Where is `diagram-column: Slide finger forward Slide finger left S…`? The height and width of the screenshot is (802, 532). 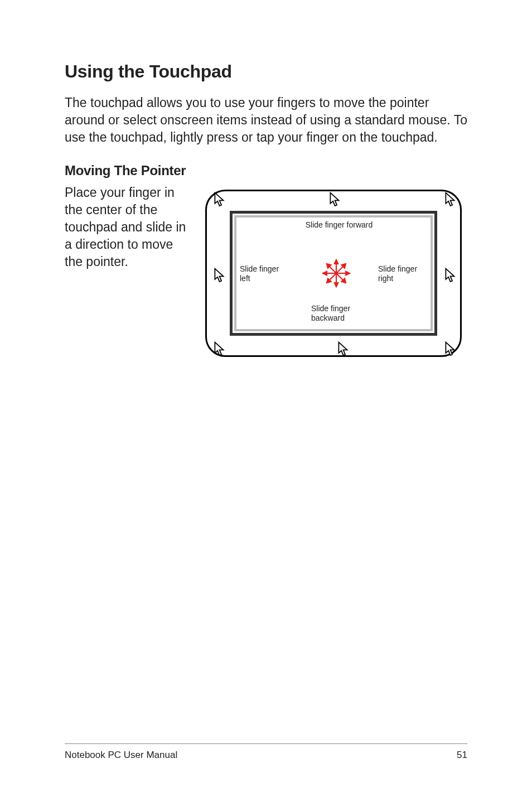 diagram-column: Slide finger forward Slide finger left S… is located at coordinates (333, 273).